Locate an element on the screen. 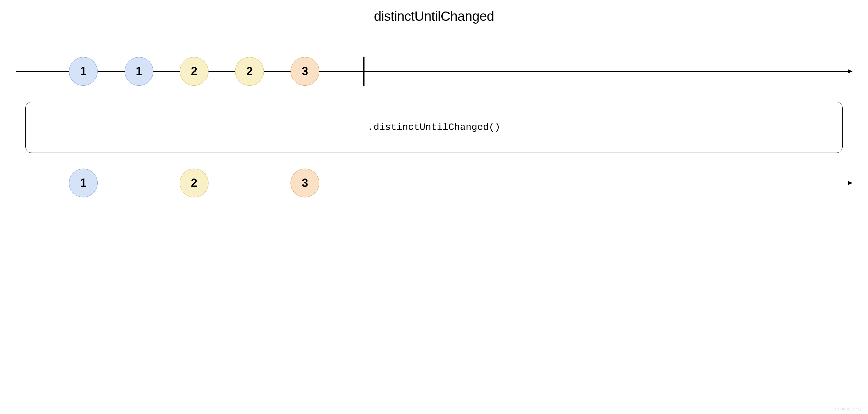 This screenshot has width=868, height=414. operator-box: .distinctUntilChanged() is located at coordinates (434, 127).